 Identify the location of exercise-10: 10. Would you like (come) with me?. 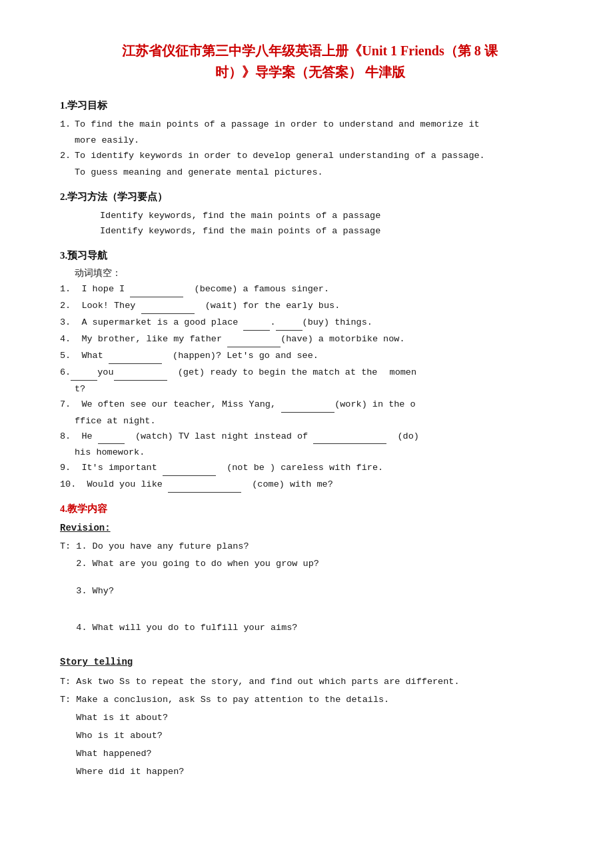
(310, 485).